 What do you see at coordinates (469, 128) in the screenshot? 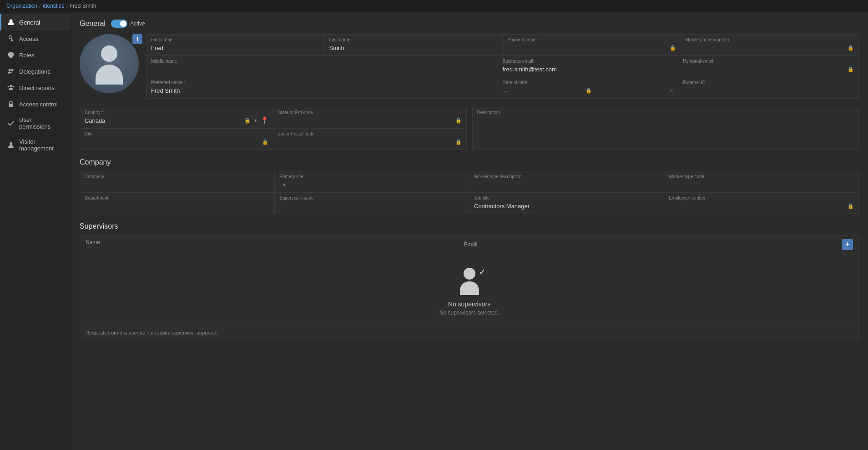
I see `address-section: Country * Canada 🔒 ▼ 📍 State or Province` at bounding box center [469, 128].